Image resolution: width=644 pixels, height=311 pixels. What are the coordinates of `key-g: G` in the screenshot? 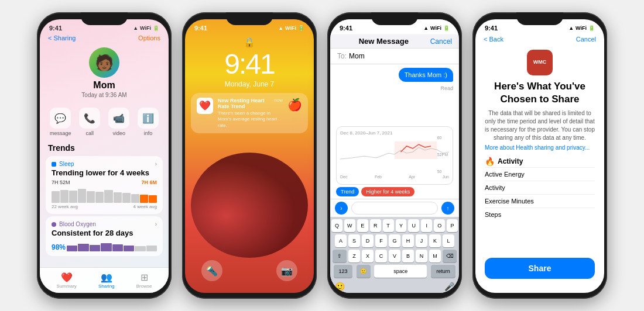 It's located at (395, 241).